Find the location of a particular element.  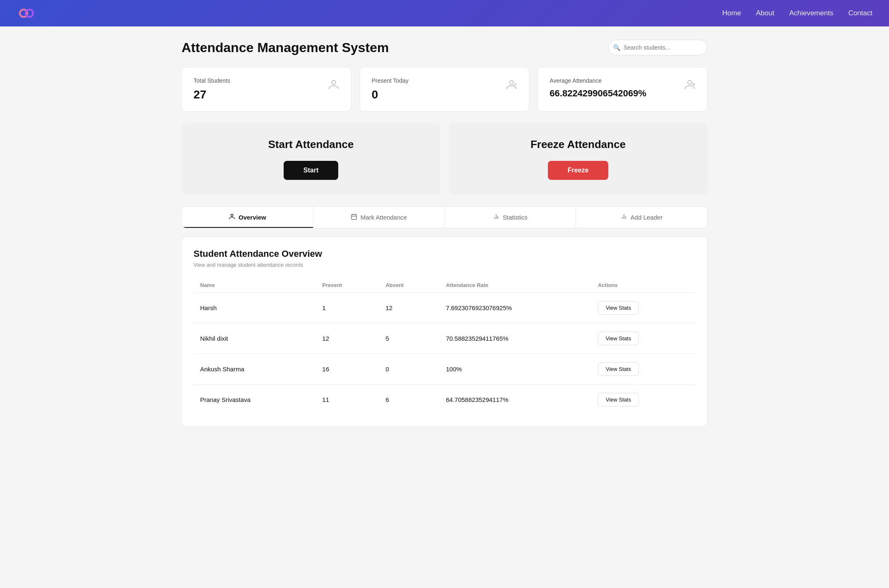

cell-present: 16 is located at coordinates (347, 369).